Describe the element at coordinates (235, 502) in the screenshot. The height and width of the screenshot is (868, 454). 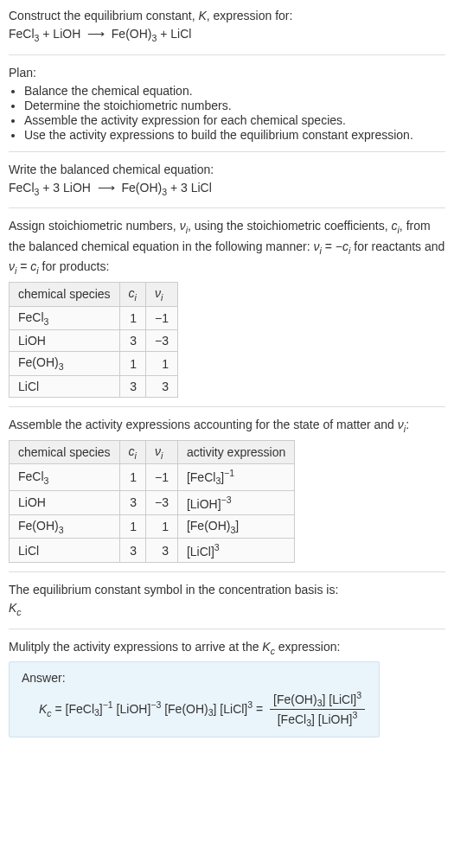
I see `cell-activity: [LiOH]−3` at that location.